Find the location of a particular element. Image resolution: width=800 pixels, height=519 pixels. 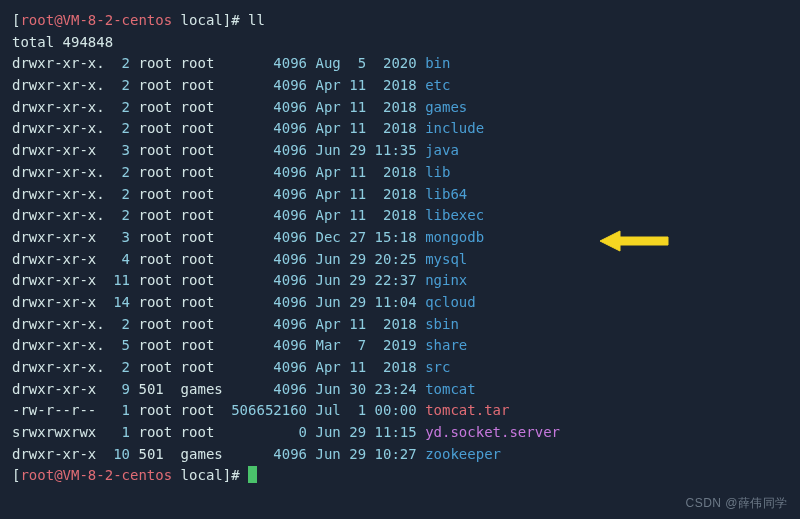

time: 23:24 is located at coordinates (396, 389).